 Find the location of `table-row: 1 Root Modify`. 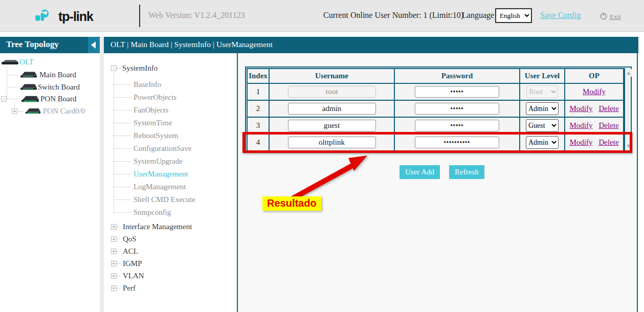

table-row: 1 Root Modify is located at coordinates (435, 92).